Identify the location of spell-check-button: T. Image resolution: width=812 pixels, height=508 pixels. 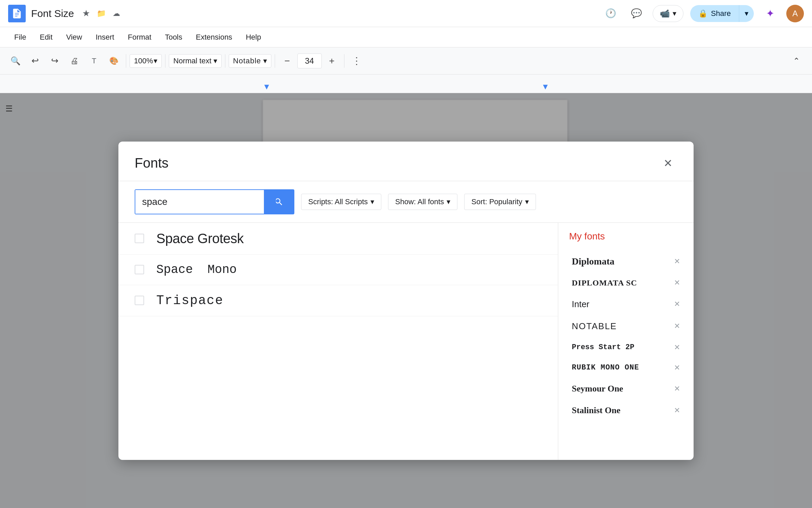
(94, 61).